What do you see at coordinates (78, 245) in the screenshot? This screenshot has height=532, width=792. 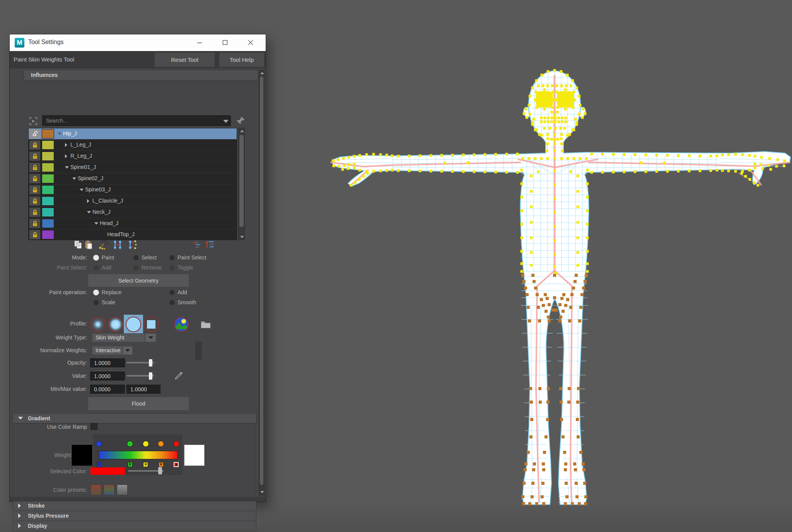 I see `copy-weights-icon` at bounding box center [78, 245].